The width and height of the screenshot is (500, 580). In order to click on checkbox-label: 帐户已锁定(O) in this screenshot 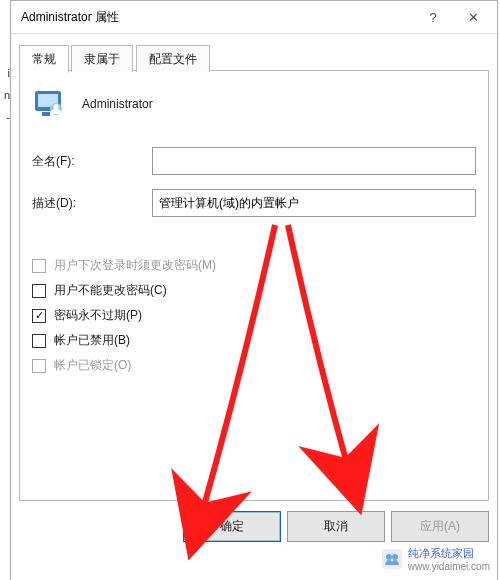, I will do `click(92, 366)`.